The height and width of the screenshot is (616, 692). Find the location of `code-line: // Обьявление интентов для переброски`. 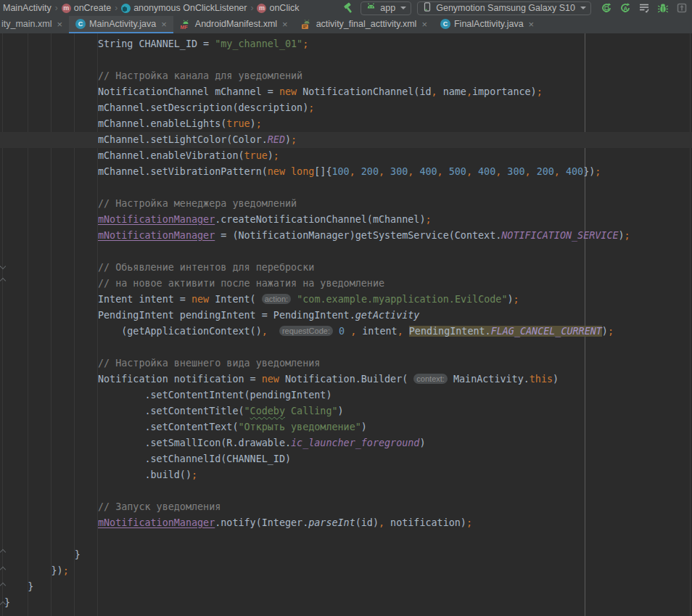

code-line: // Обьявление интентов для переброски is located at coordinates (348, 268).